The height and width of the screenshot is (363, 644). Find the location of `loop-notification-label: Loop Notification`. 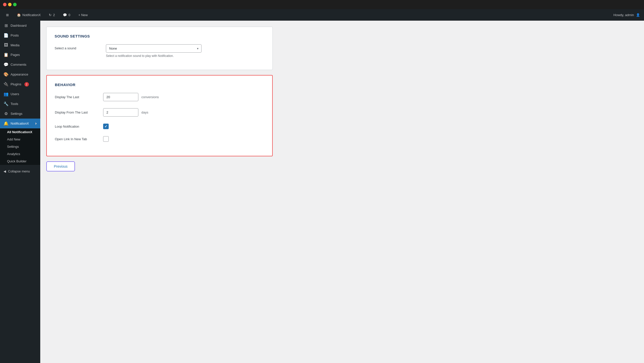

loop-notification-label: Loop Notification is located at coordinates (77, 126).